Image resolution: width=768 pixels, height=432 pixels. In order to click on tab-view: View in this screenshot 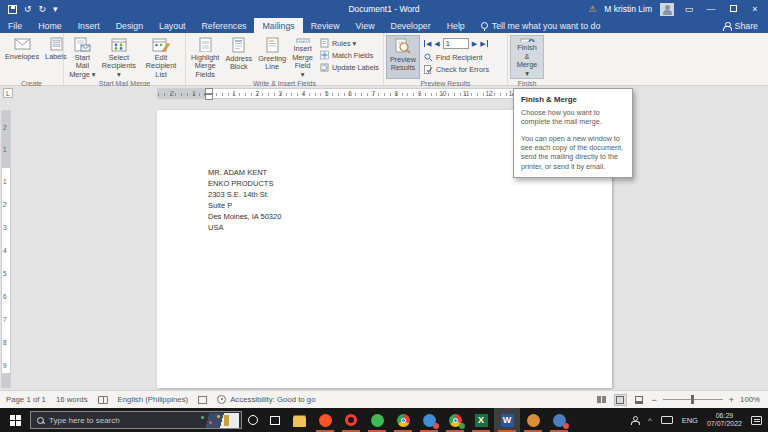, I will do `click(366, 26)`.